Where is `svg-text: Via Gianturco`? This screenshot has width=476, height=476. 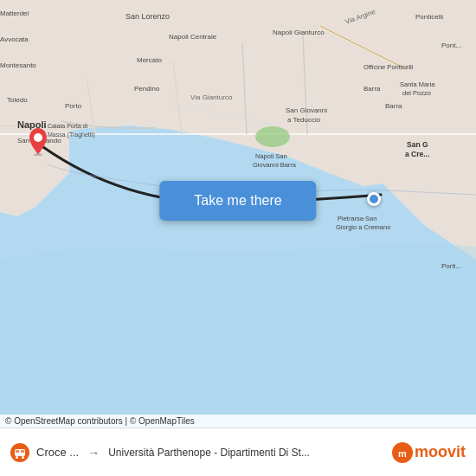
svg-text: Via Gianturco is located at coordinates (211, 97).